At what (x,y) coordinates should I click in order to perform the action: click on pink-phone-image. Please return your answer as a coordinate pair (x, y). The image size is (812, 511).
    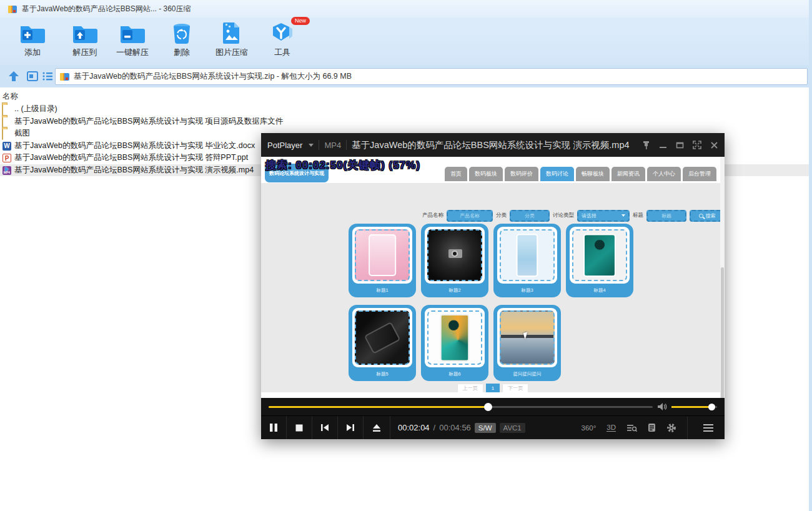
    Looking at the image, I should click on (382, 255).